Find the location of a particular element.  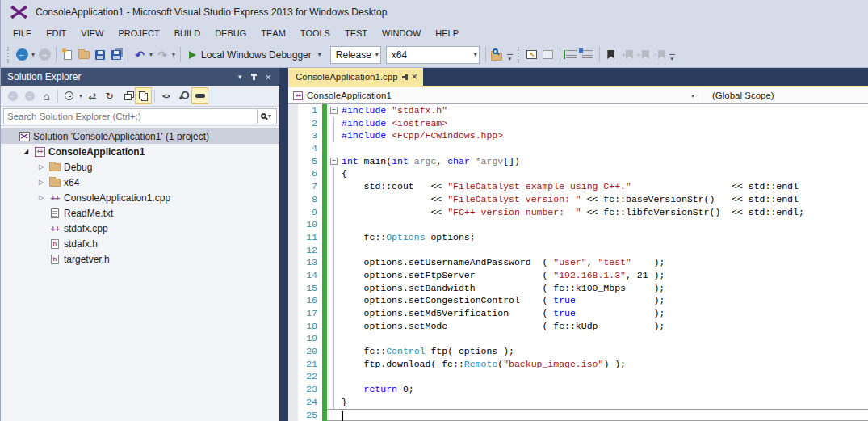

code-line-9: 9 << "FC++ version number: " << fc::libf… is located at coordinates (578, 213).